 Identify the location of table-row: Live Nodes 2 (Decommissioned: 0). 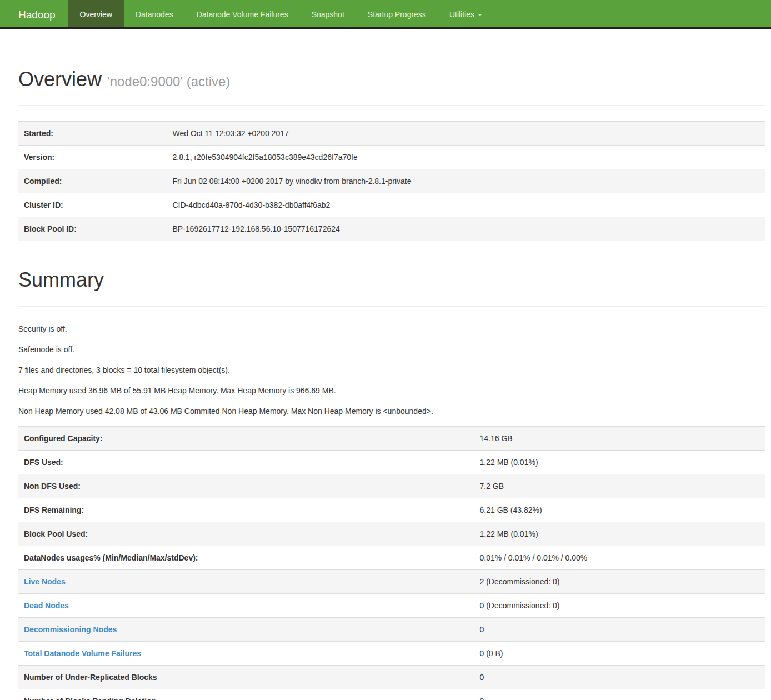
(392, 582).